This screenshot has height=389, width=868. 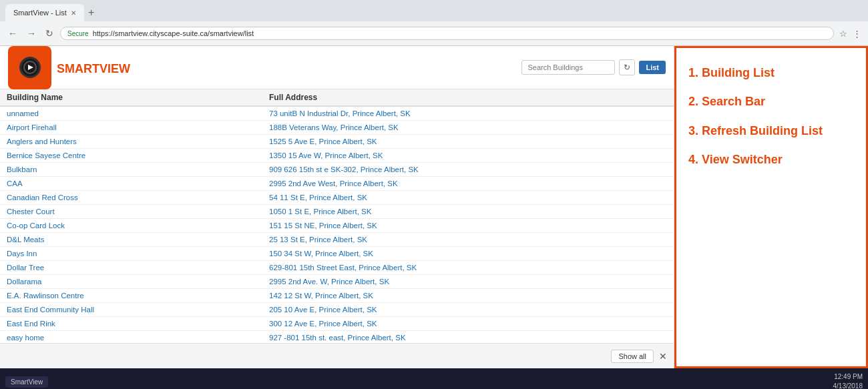 I want to click on taskbar-time: 12:49 PM 4/13/2018, so click(x=848, y=380).